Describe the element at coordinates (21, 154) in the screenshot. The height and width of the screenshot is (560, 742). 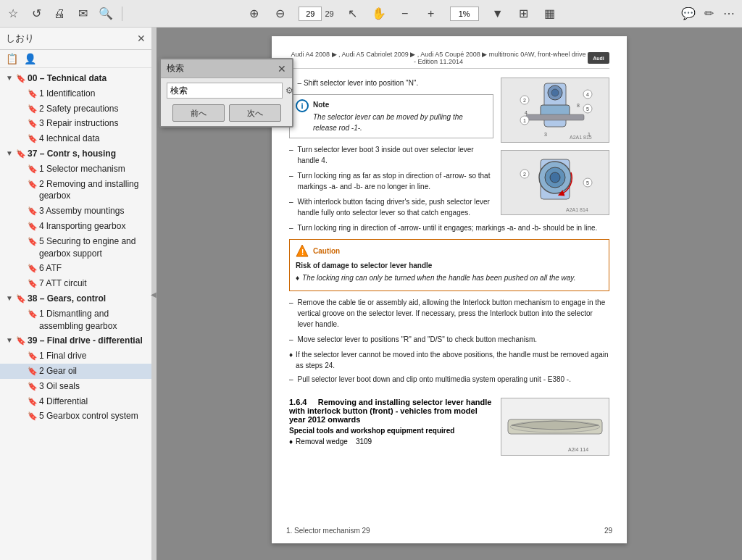
I see `bookmark-icon-37: 🔖` at that location.